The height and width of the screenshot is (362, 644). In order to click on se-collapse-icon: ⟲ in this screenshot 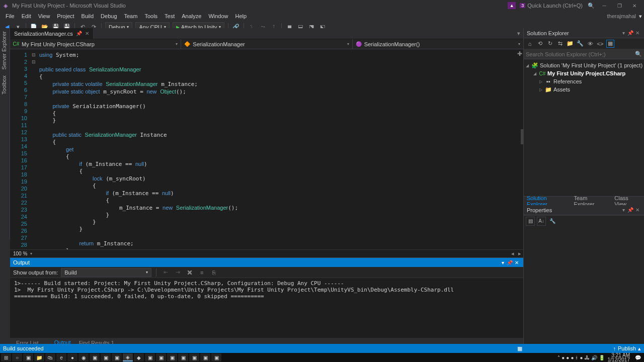, I will do `click(540, 44)`.